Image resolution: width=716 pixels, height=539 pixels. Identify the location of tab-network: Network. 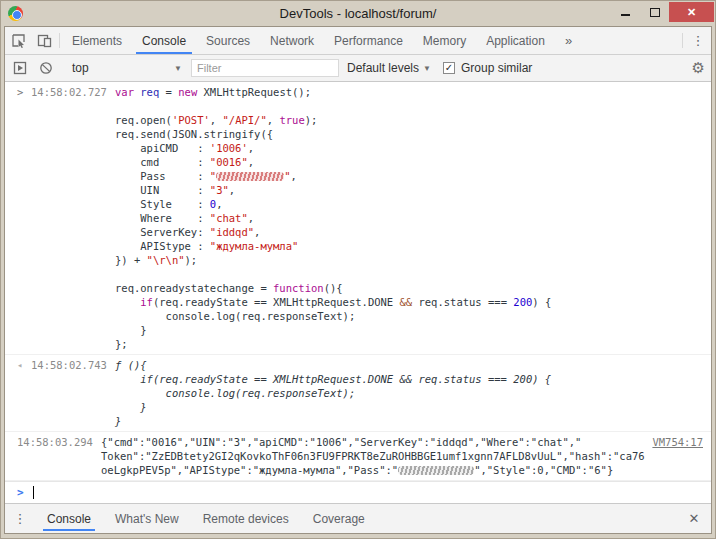
(292, 40).